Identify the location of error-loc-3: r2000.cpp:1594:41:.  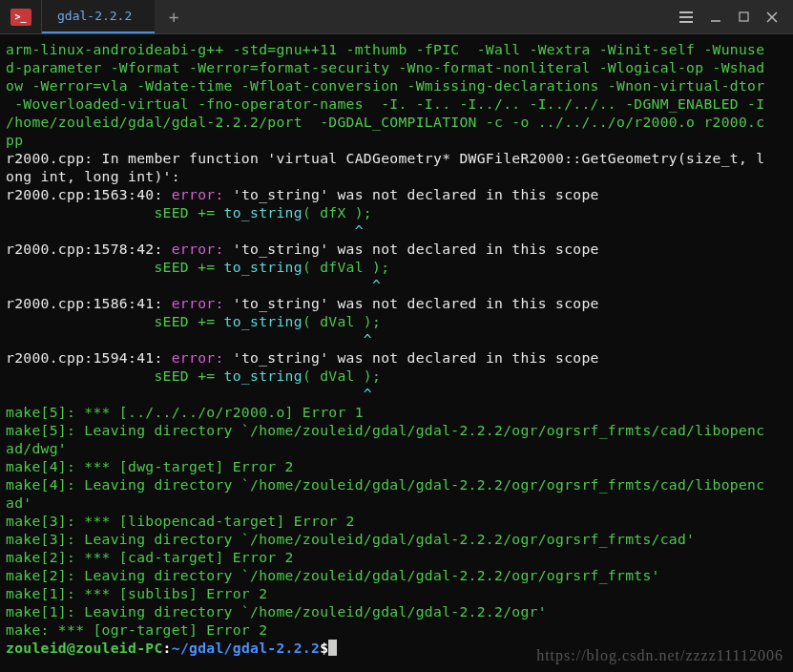
(89, 357).